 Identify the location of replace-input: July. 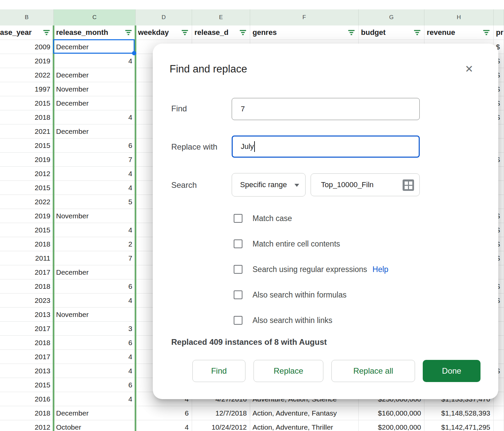
(326, 147).